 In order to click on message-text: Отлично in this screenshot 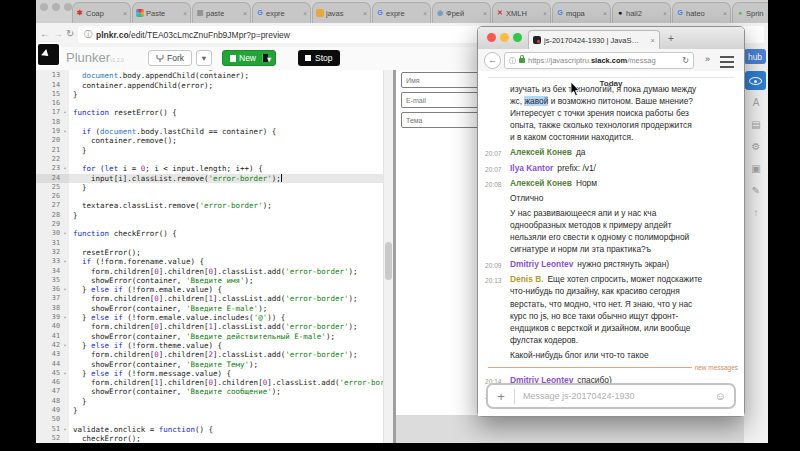, I will do `click(526, 198)`.